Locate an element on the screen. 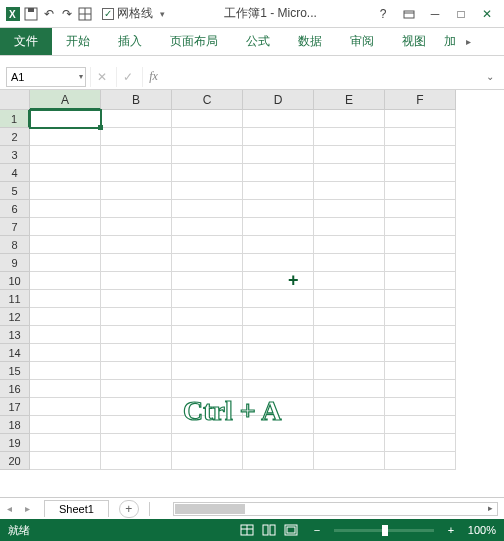 The image size is (504, 541). ribbon-overflow-icon: ▸ is located at coordinates (468, 42).